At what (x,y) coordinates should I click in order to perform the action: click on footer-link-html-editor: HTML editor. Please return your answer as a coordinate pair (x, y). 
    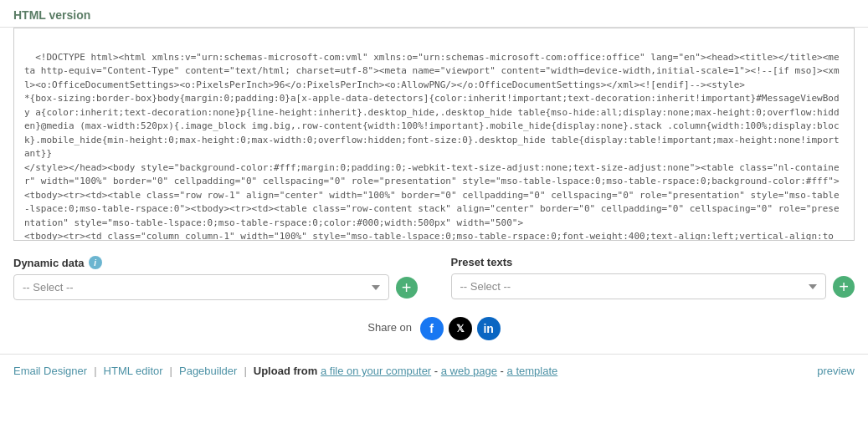
    Looking at the image, I should click on (134, 371).